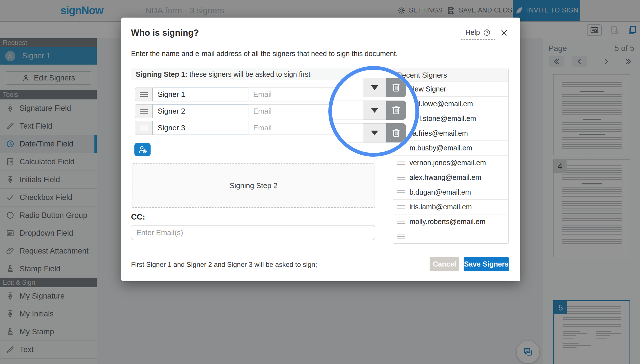 Image resolution: width=640 pixels, height=364 pixels. I want to click on add-signer-button, so click(142, 150).